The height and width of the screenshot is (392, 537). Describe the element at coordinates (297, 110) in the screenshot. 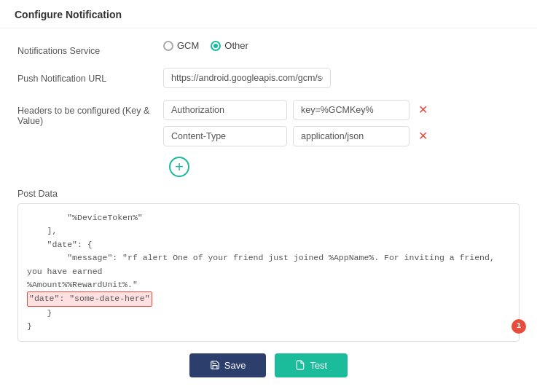

I see `header-row-1: ✕` at that location.